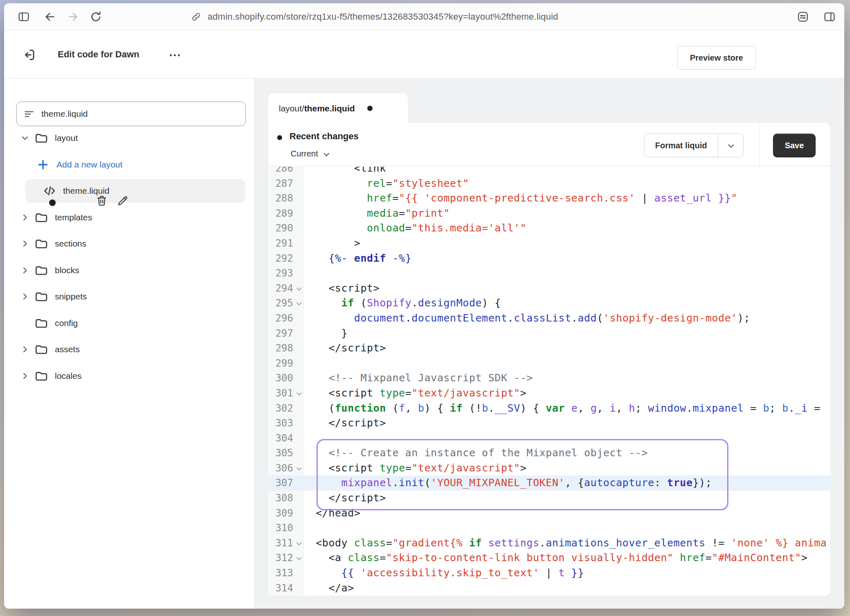 The height and width of the screenshot is (616, 850). Describe the element at coordinates (71, 297) in the screenshot. I see `sidebar-item-label: snippets` at that location.